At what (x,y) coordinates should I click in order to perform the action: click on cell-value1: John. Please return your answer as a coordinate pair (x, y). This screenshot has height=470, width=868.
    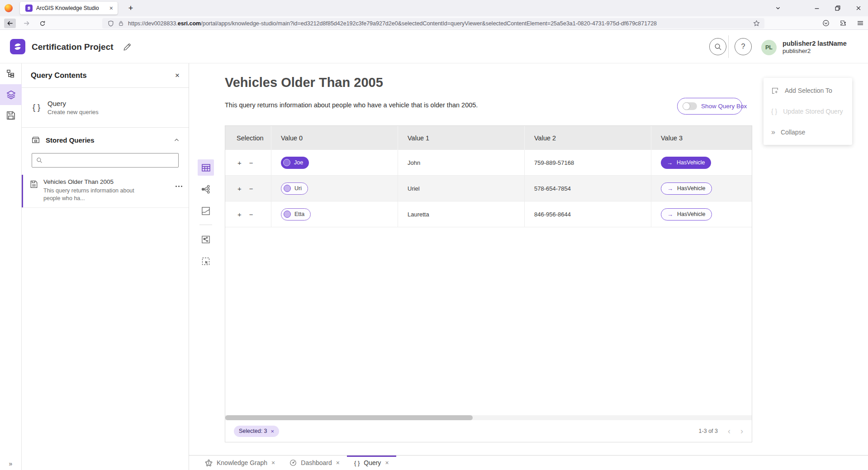
    Looking at the image, I should click on (461, 163).